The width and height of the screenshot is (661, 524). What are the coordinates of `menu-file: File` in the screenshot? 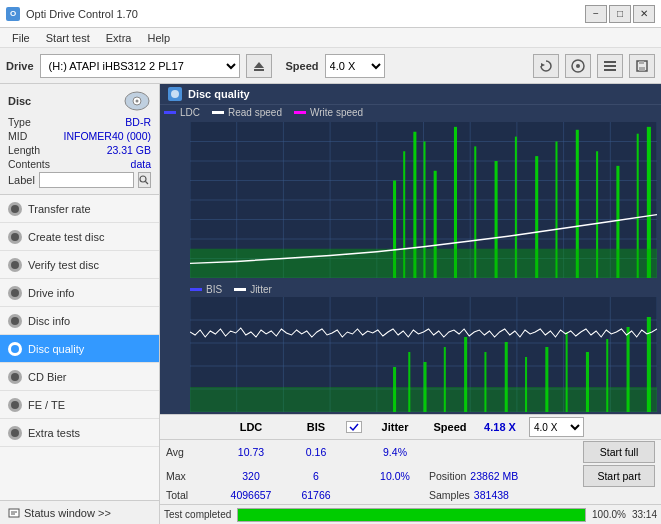 It's located at (21, 38).